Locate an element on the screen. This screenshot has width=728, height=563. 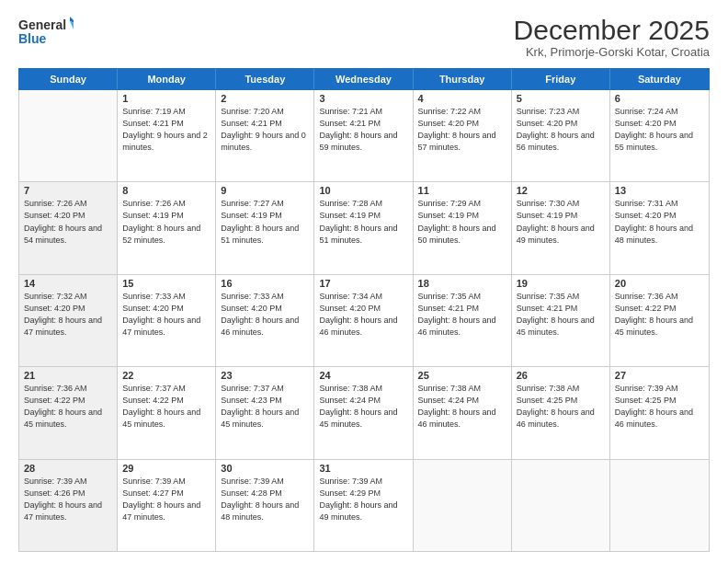
day-number: 2 is located at coordinates (265, 98).